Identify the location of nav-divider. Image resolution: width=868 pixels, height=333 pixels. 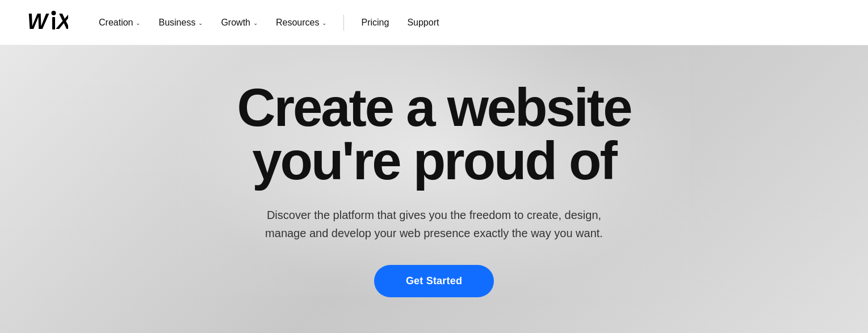
(344, 23).